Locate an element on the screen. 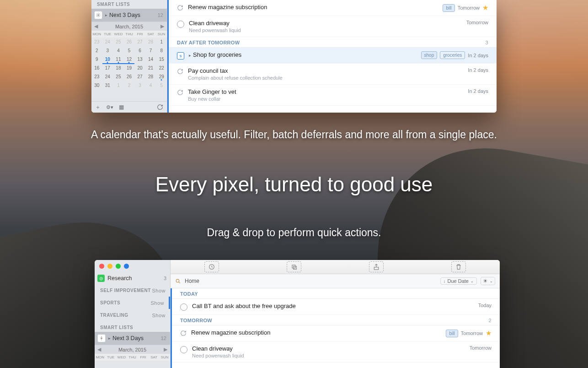 Image resolution: width=588 pixels, height=368 pixels. task-tag: groceries is located at coordinates (453, 55).